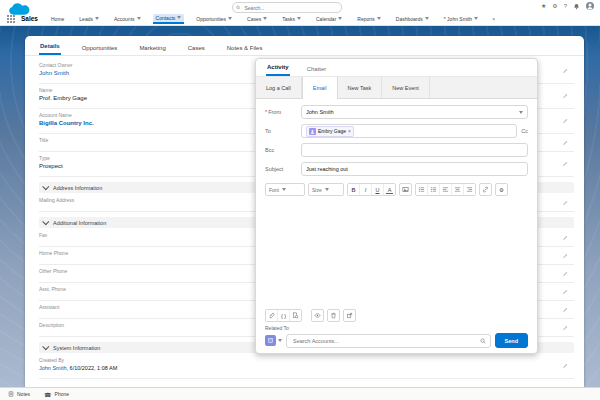 The image size is (600, 400). I want to click on bcc-input, so click(414, 150).